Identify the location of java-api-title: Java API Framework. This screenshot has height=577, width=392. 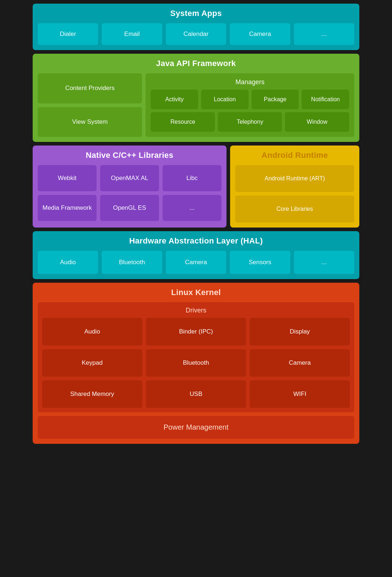
(196, 64).